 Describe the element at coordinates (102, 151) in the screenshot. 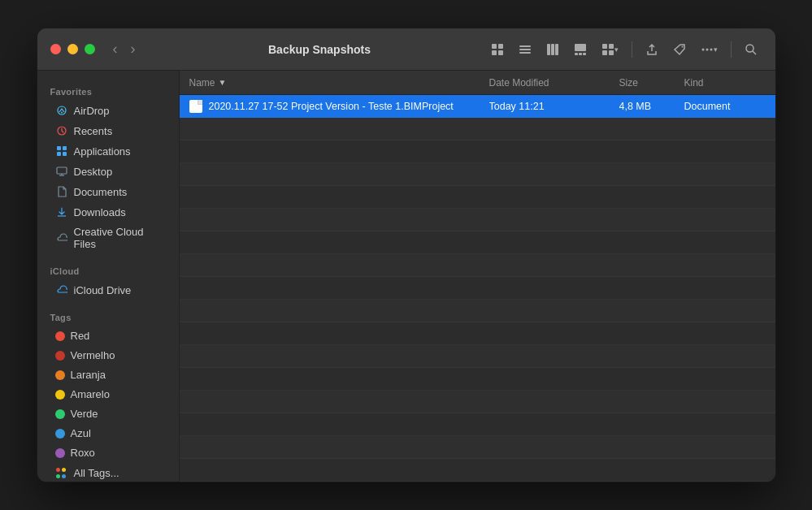

I see `applications-label: Applications` at that location.